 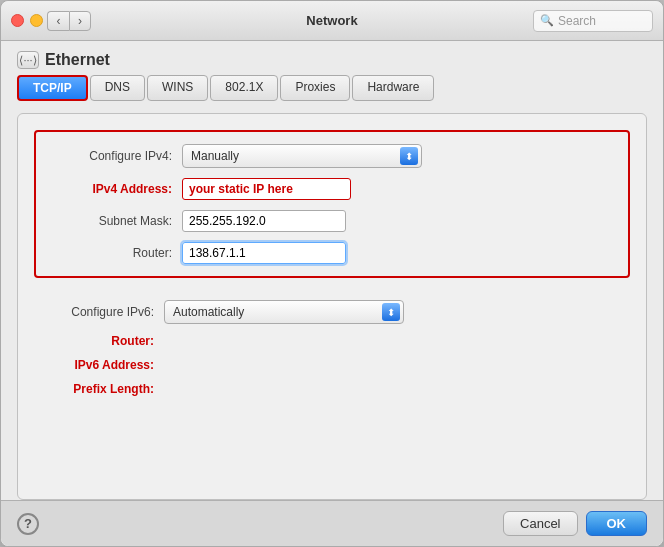 What do you see at coordinates (332, 365) in the screenshot?
I see `ipv6-address-row: IPv6 Address:` at bounding box center [332, 365].